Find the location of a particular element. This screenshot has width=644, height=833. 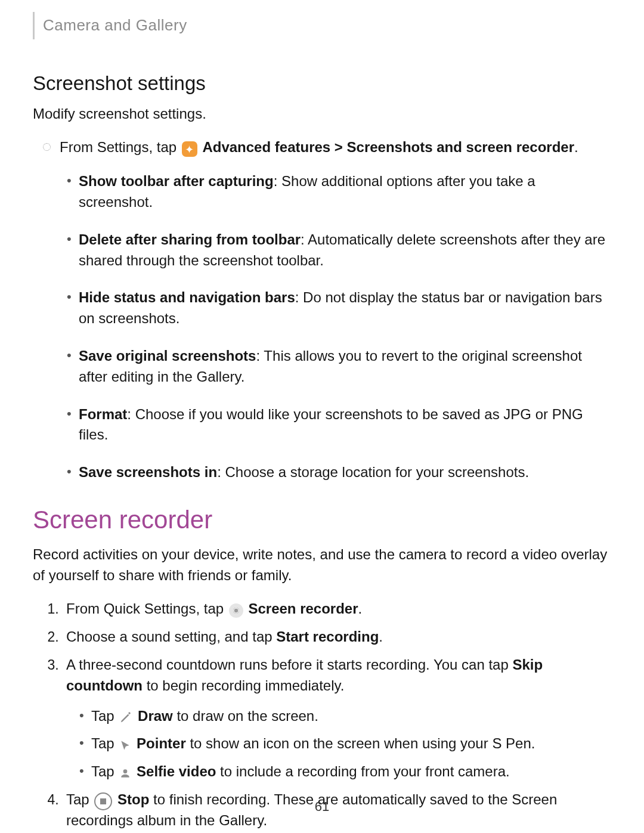

pointer-icon is located at coordinates (125, 745).